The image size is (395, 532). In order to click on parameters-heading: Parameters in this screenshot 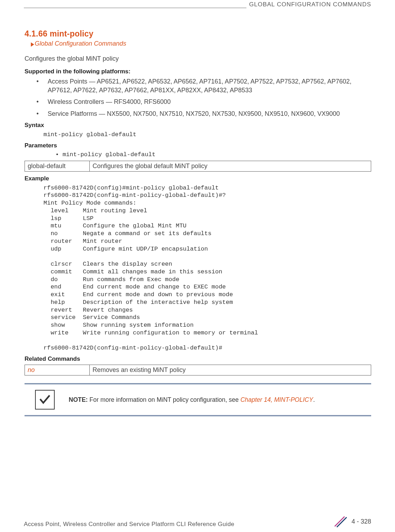, I will do `click(198, 146)`.